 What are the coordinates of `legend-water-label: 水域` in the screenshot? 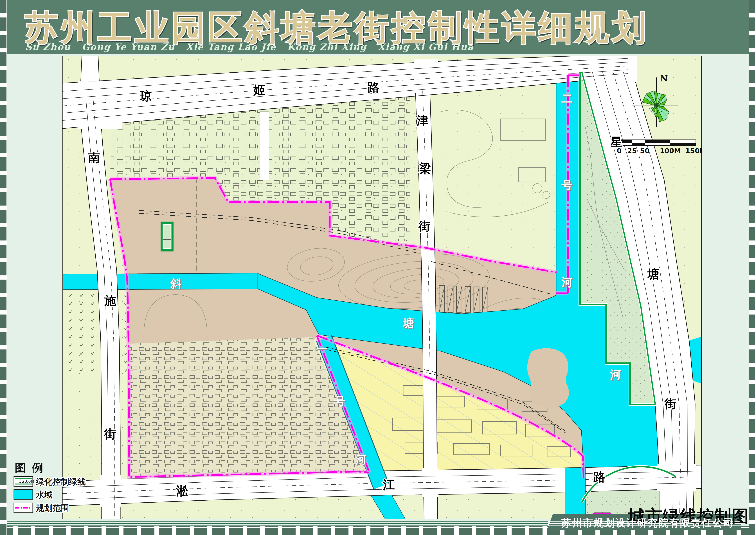 It's located at (44, 495).